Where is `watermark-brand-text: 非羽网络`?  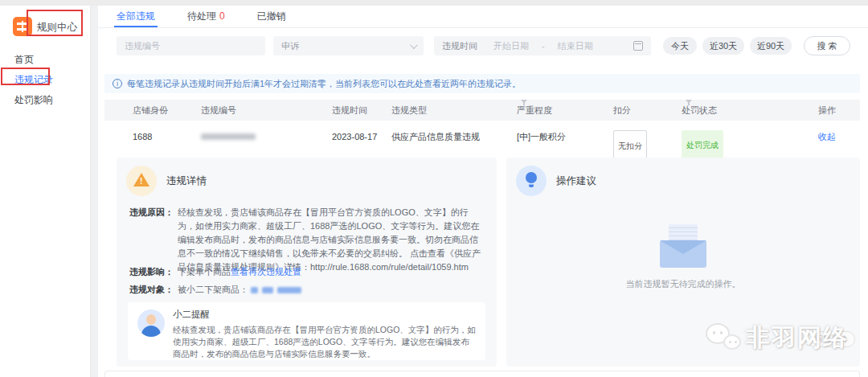
watermark-brand-text: 非羽网络 is located at coordinates (797, 338).